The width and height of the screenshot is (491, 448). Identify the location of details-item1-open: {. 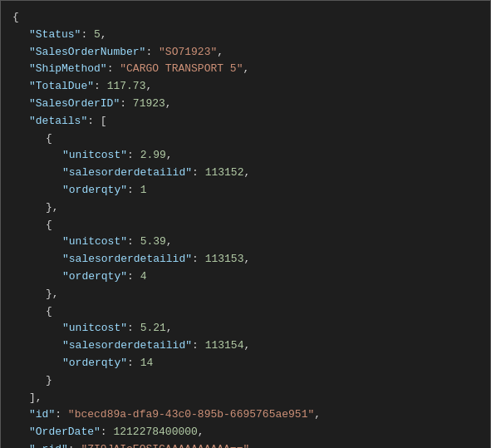
(246, 140).